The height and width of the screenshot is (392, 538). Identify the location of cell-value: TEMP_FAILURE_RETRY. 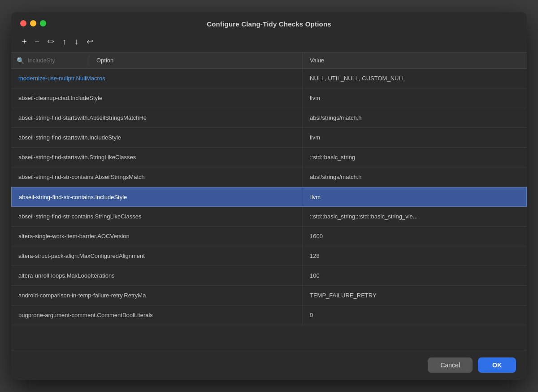
(415, 295).